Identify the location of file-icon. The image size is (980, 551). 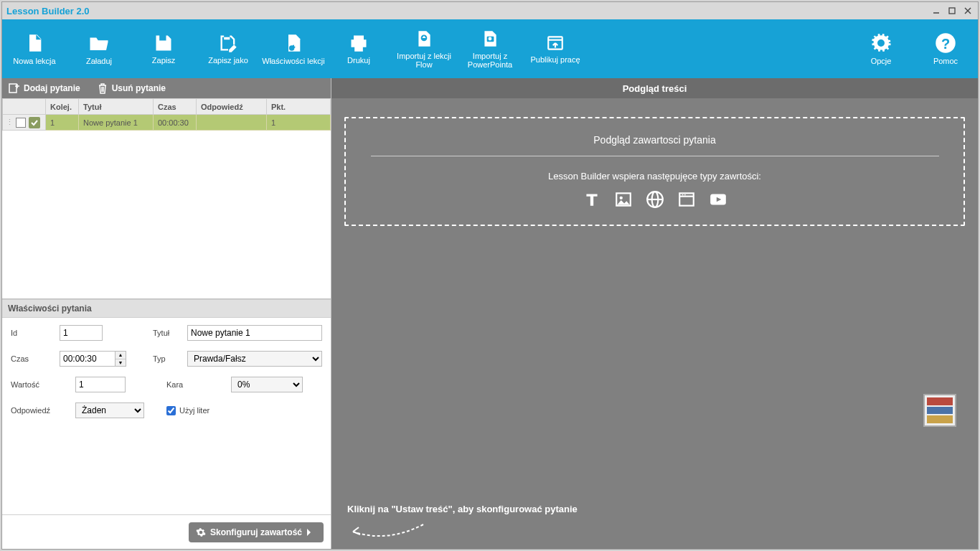
(34, 43).